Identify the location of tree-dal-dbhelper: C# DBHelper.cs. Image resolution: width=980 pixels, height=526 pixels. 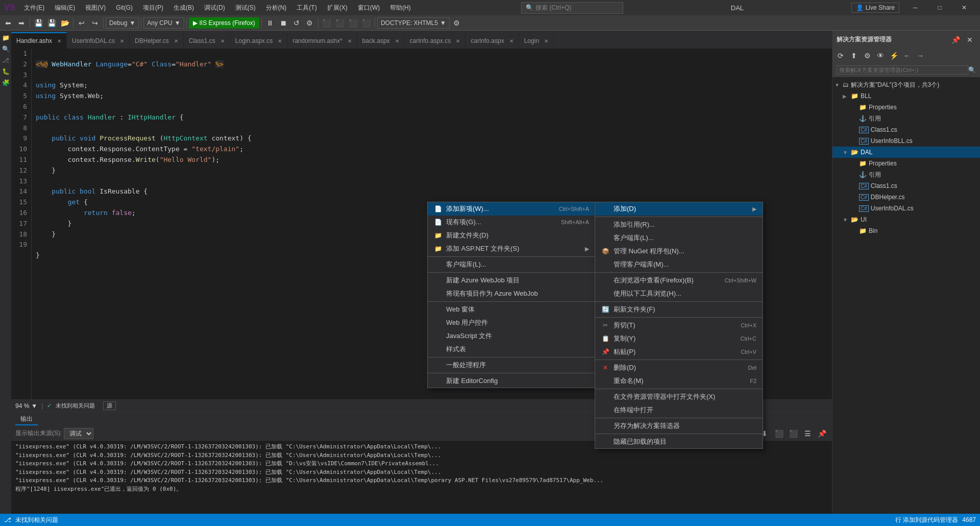
(906, 197).